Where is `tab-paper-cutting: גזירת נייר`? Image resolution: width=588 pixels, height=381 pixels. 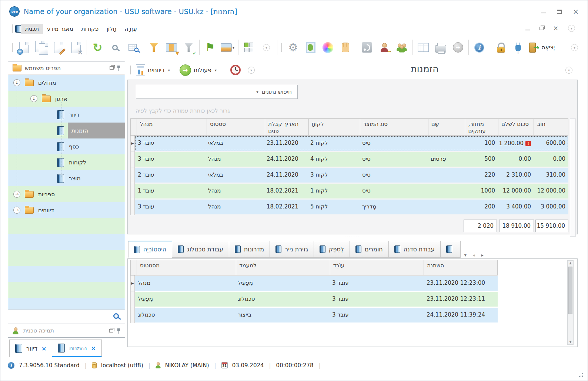
tab-paper-cutting: גזירת נייר is located at coordinates (292, 249).